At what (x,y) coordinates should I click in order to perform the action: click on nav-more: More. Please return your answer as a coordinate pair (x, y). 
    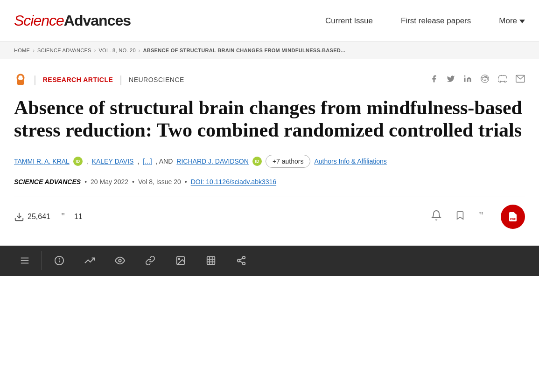
    Looking at the image, I should click on (512, 21).